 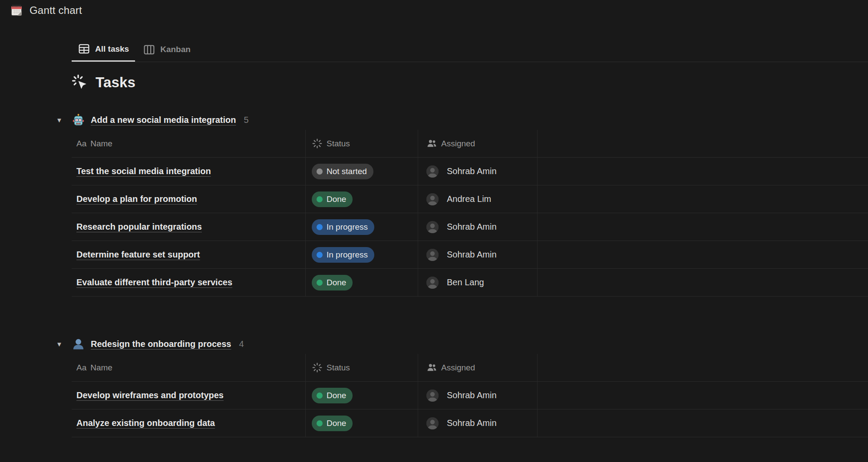 What do you see at coordinates (470, 199) in the screenshot?
I see `table-row: Develop a plan for promotion Done Andrea…` at bounding box center [470, 199].